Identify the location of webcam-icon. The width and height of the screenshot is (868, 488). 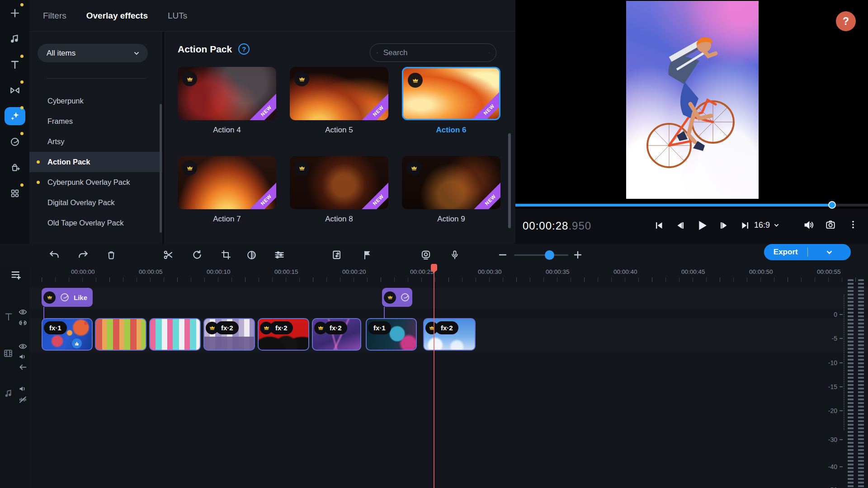
(426, 255).